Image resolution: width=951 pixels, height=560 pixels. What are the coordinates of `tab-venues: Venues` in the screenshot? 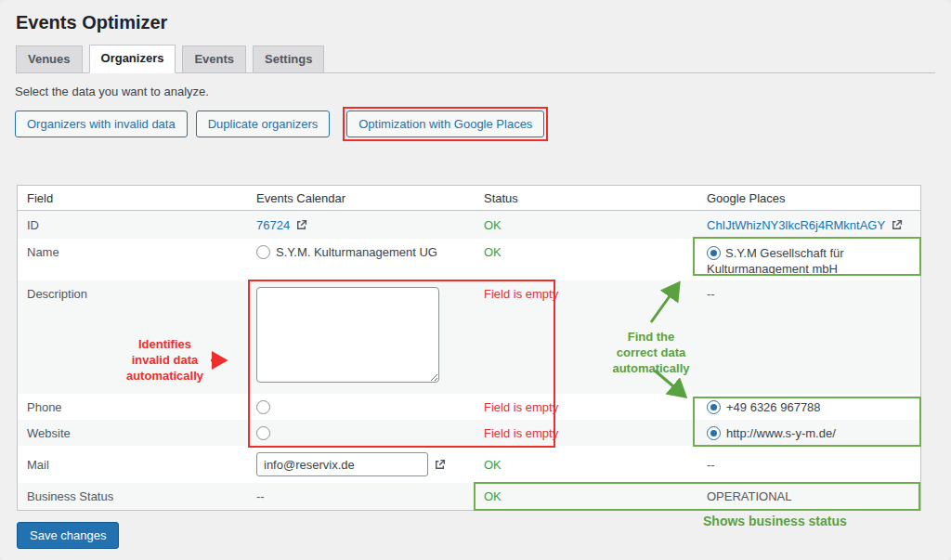 It's located at (49, 59).